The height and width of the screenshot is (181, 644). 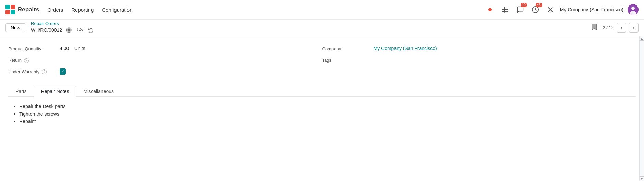 I want to click on record-toolbar: New Repair Orders WH/RO/00012, so click(x=322, y=28).